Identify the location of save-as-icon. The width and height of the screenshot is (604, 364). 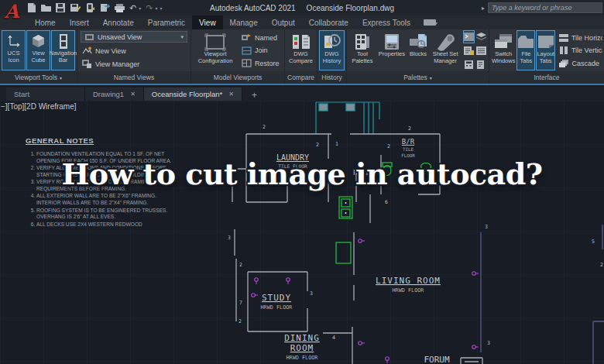
(76, 8).